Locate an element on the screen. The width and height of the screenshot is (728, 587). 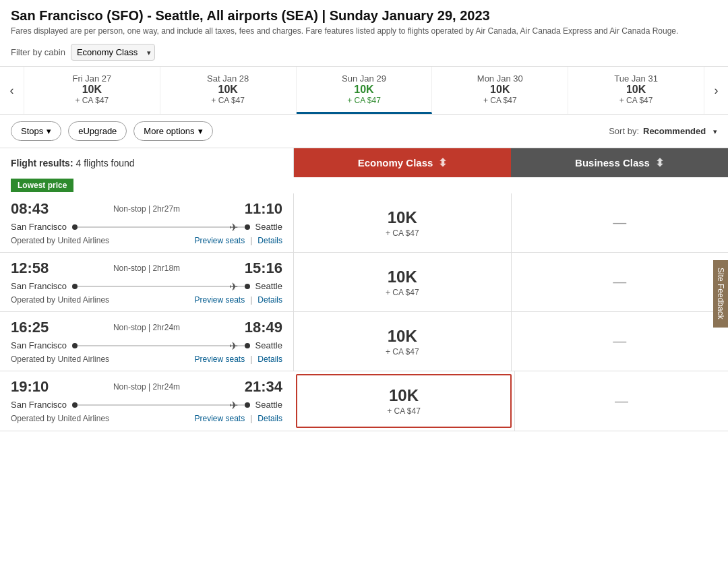
flight-times: 16:25 Non-stop | 2hr24m 18:49 is located at coordinates (147, 328).